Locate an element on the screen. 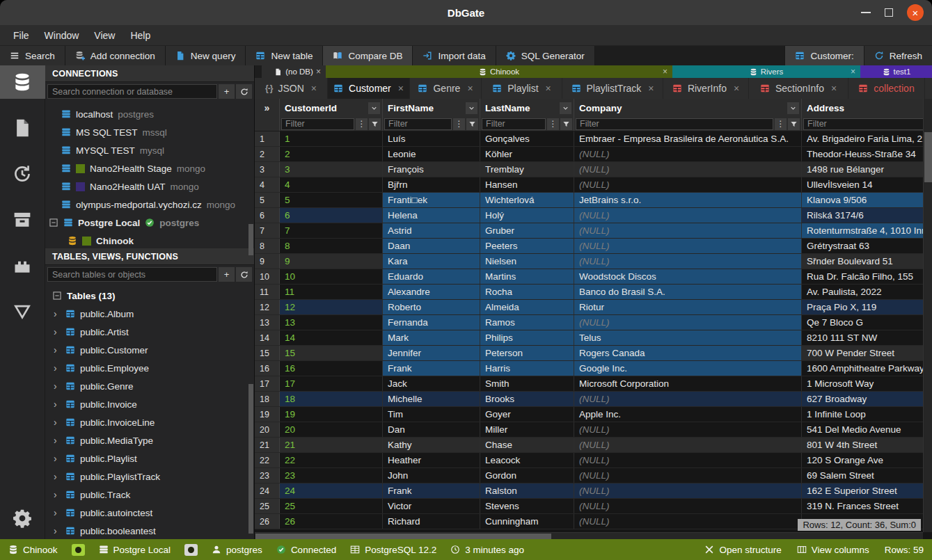  cell-address: Qe 7 Bloco G is located at coordinates (867, 323).